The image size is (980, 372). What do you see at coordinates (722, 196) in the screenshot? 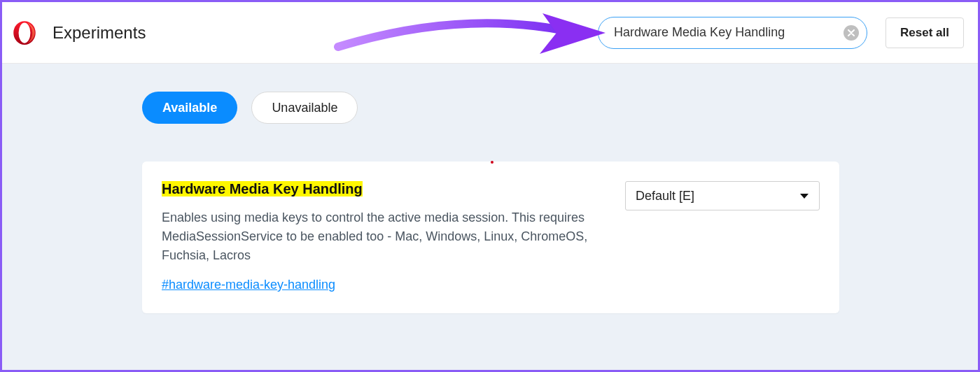
I see `flag-state-select: Default [E]` at bounding box center [722, 196].